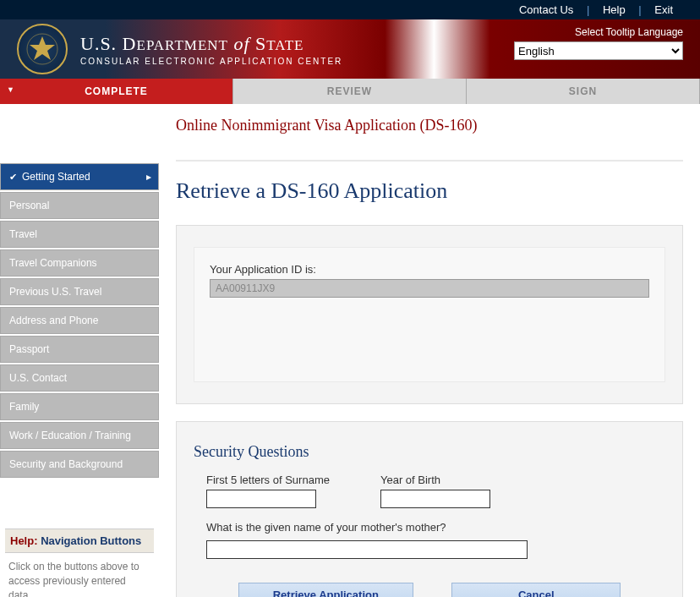 The width and height of the screenshot is (700, 597). Describe the element at coordinates (599, 32) in the screenshot. I see `language-label: Select Tooltip Language` at that location.